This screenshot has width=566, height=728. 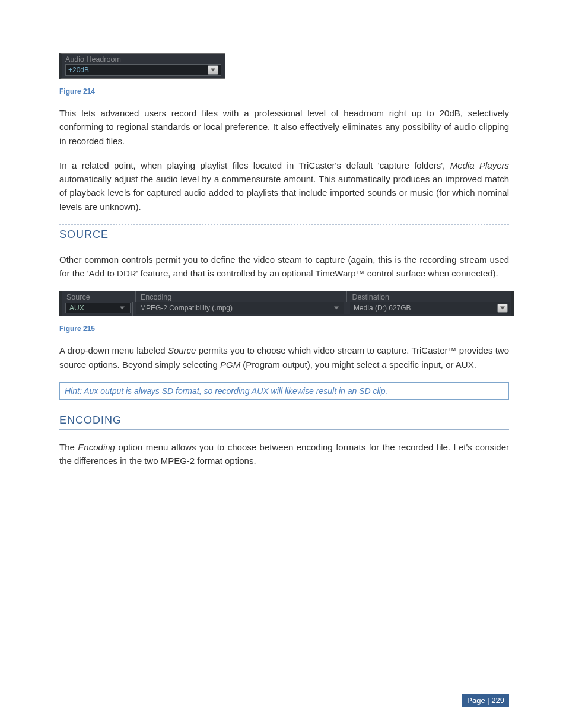 What do you see at coordinates (236, 308) in the screenshot?
I see `encoding-value: MPEG-2 Compatibility (.mpg)` at bounding box center [236, 308].